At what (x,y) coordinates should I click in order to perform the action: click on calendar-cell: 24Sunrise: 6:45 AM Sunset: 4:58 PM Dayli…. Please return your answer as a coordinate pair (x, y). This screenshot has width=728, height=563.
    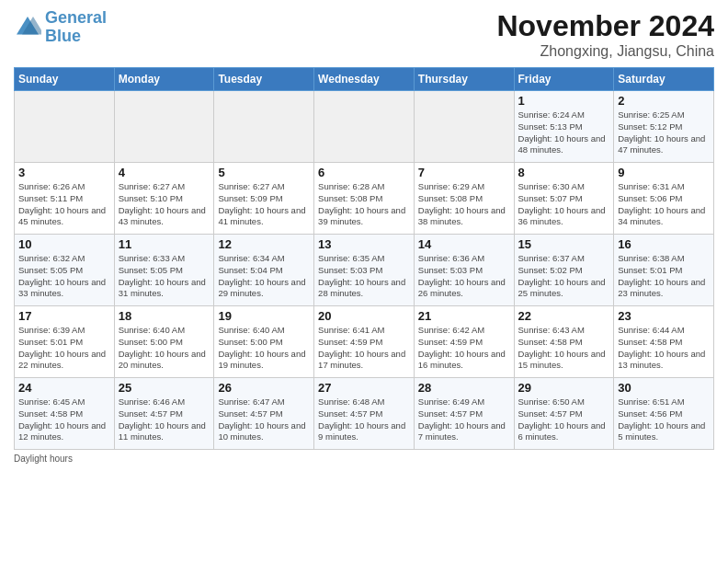
    Looking at the image, I should click on (64, 414).